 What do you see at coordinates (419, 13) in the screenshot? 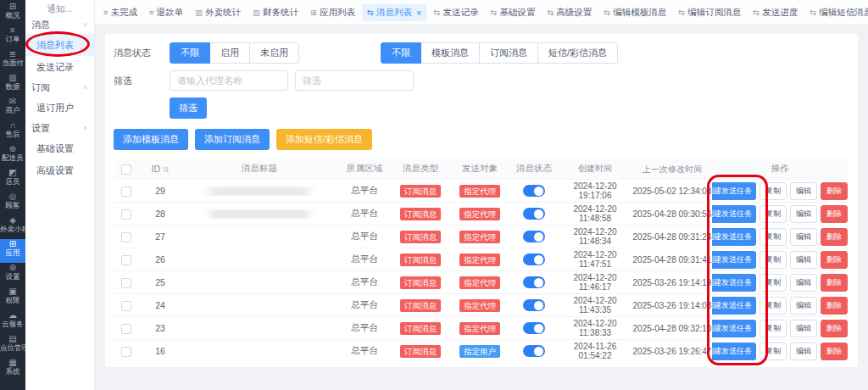
I see `close-icon: ×` at bounding box center [419, 13].